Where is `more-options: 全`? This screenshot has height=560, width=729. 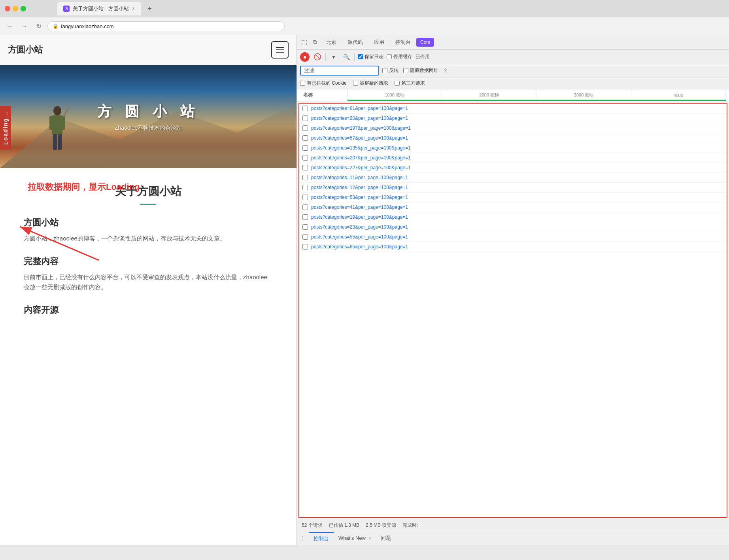
more-options: 全 is located at coordinates (446, 70).